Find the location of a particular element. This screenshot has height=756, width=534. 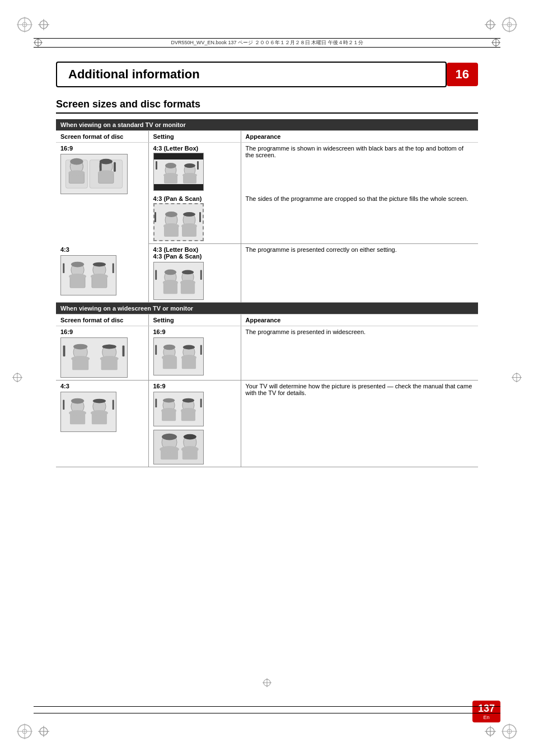

left-crosshair is located at coordinates (17, 378).